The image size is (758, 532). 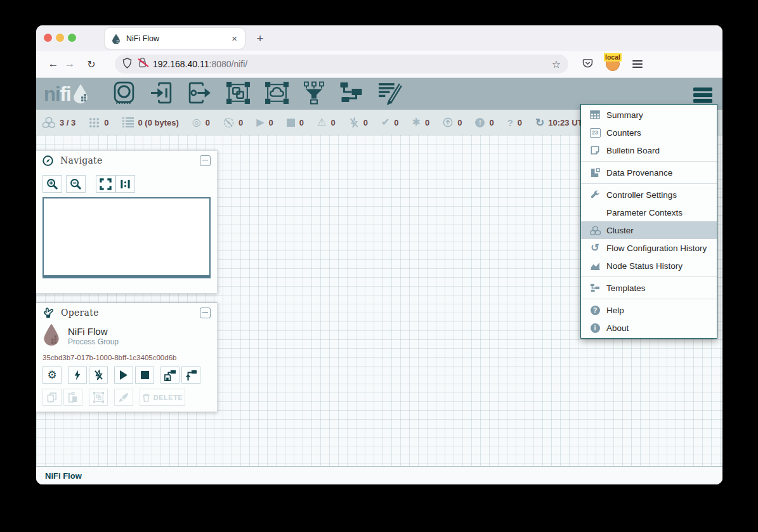 What do you see at coordinates (127, 375) in the screenshot?
I see `operate-buttons-row-1: ⚙` at bounding box center [127, 375].